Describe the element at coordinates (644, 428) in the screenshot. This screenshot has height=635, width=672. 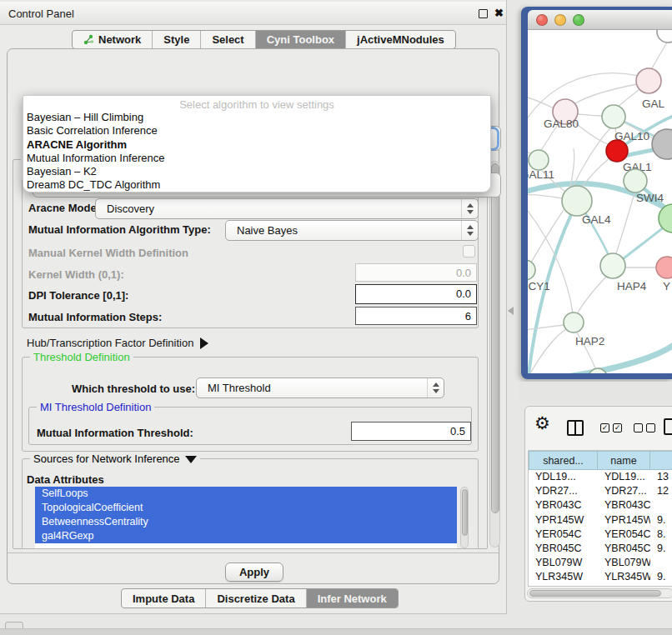
I see `select-none-unchecked-icon` at that location.